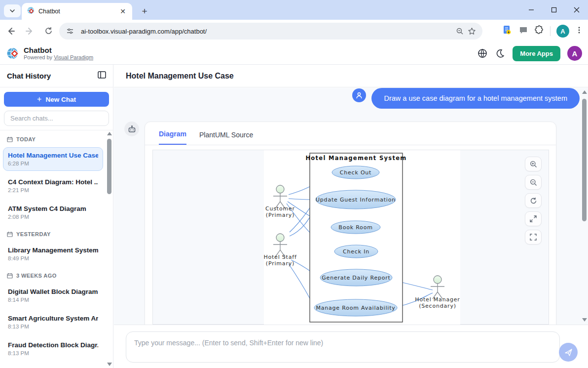  I want to click on zoom-in-button, so click(533, 164).